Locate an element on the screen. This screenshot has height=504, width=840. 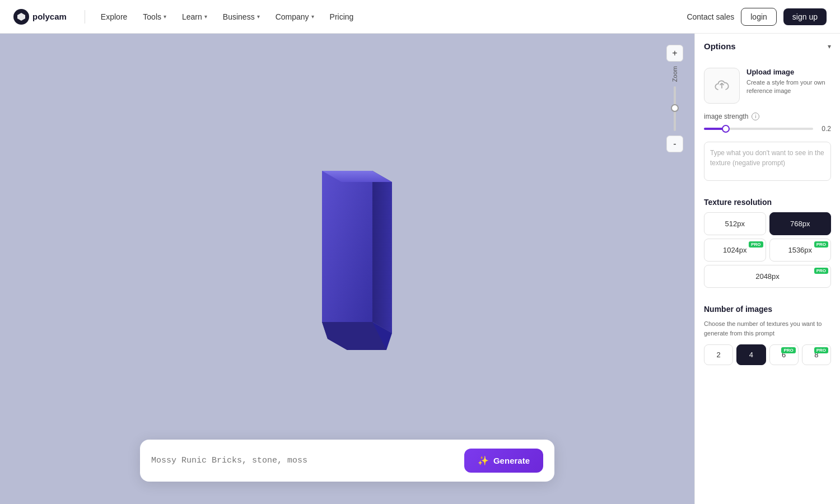
logo-link: polycam is located at coordinates (40, 17).